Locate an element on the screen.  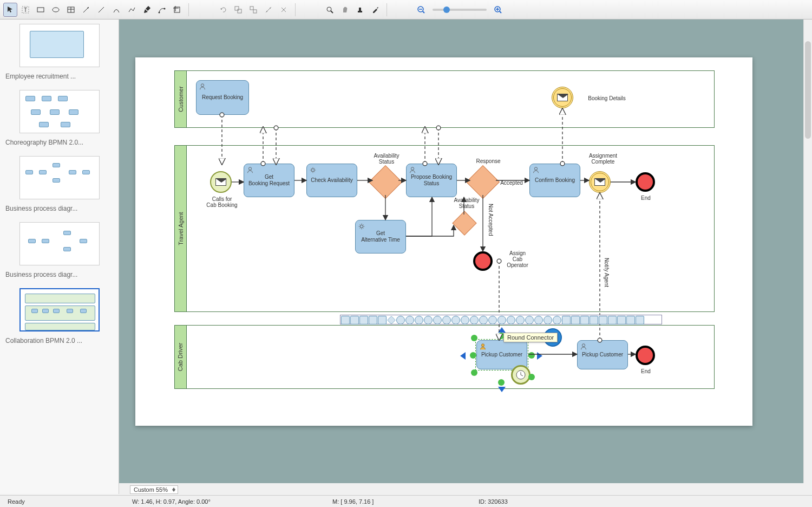
align-tool is located at coordinates (269, 10).